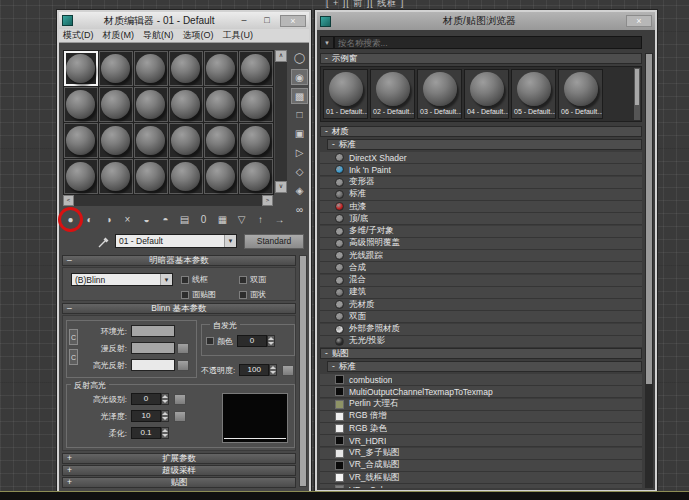 This screenshot has height=500, width=689. Describe the element at coordinates (256, 341) in the screenshot. I see `self-illum-spinner: 0` at that location.